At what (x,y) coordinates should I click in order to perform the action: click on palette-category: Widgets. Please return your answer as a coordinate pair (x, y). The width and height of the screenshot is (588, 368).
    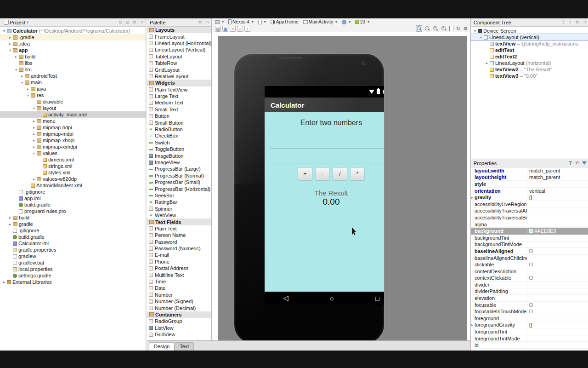
    Looking at the image, I should click on (179, 83).